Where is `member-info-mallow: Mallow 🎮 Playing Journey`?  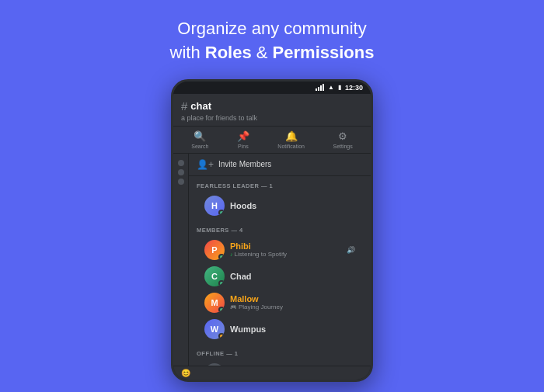
member-info-mallow: Mallow 🎮 Playing Journey is located at coordinates (292, 303).